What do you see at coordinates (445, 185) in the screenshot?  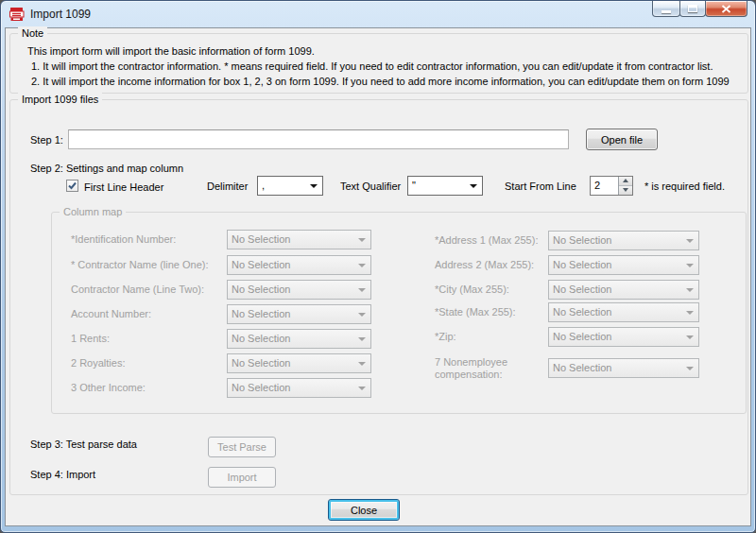 I see `text-qualifier-dropdown: "` at bounding box center [445, 185].